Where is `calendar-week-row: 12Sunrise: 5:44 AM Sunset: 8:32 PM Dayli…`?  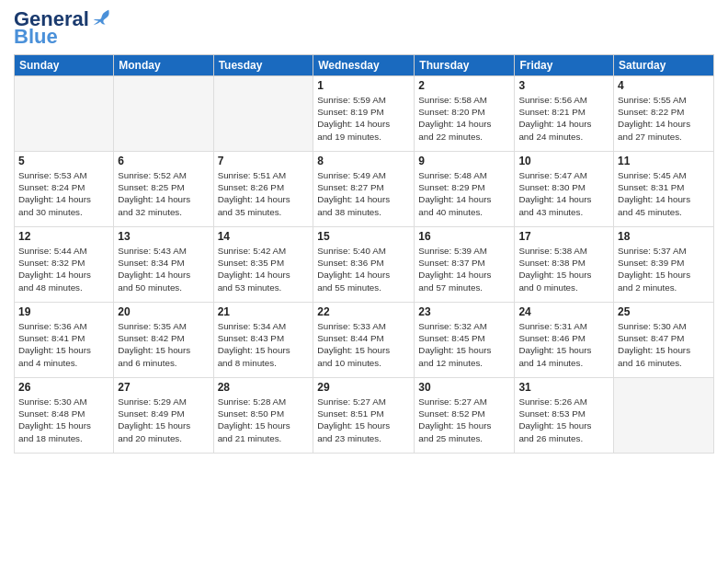 calendar-week-row: 12Sunrise: 5:44 AM Sunset: 8:32 PM Dayli… is located at coordinates (364, 265).